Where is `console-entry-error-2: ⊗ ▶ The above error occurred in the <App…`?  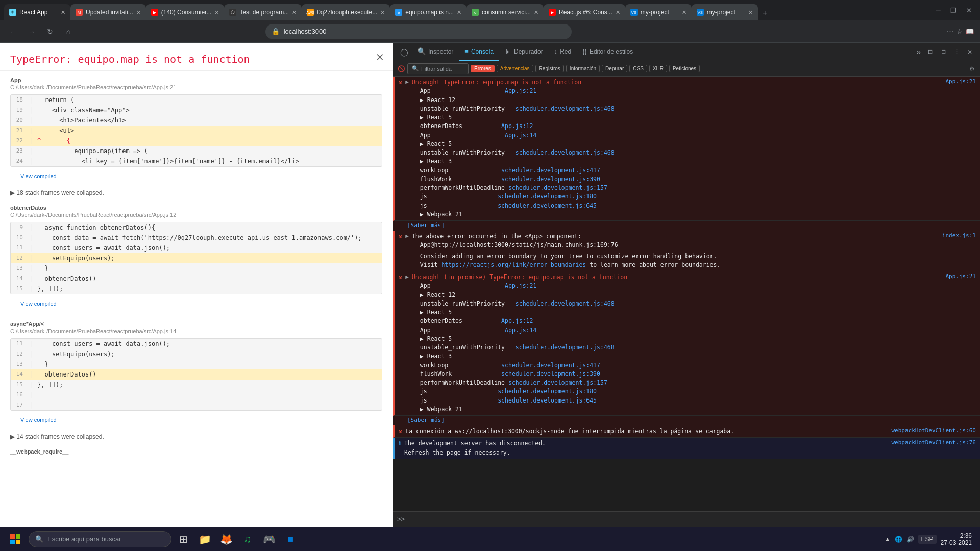 console-entry-error-2: ⊗ ▶ The above error occurred in the <App… is located at coordinates (687, 251).